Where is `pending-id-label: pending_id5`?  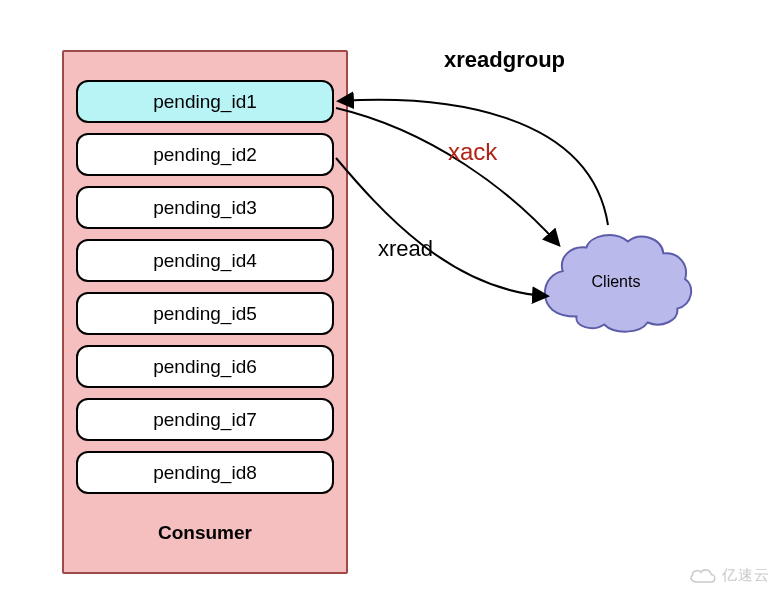 pending-id-label: pending_id5 is located at coordinates (205, 314).